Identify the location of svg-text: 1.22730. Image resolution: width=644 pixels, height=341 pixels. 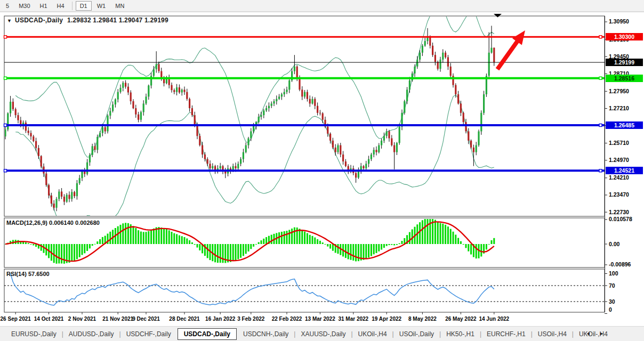
(619, 212).